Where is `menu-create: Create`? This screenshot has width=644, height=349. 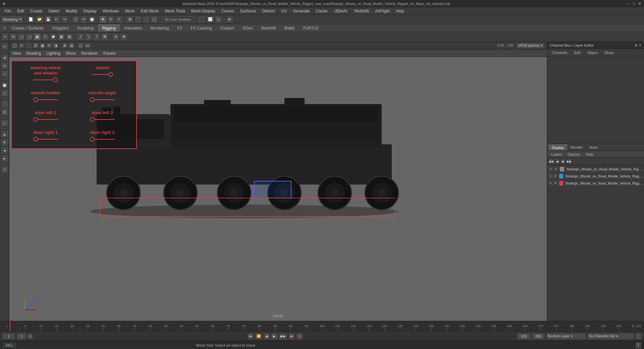 menu-create: Create is located at coordinates (36, 11).